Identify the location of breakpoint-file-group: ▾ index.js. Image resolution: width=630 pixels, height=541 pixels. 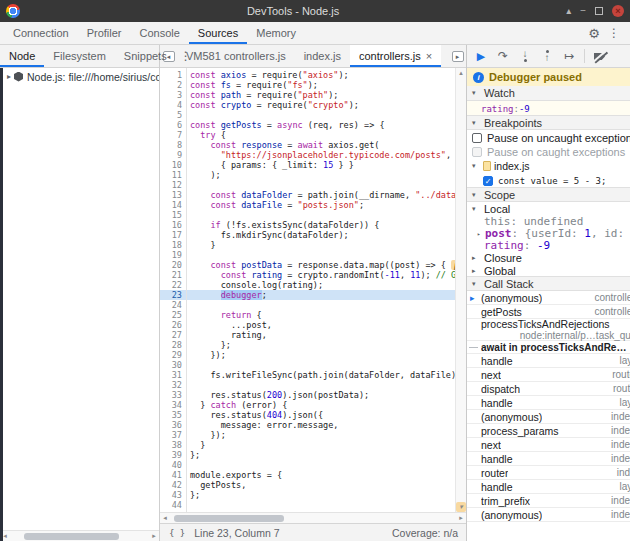
(548, 166).